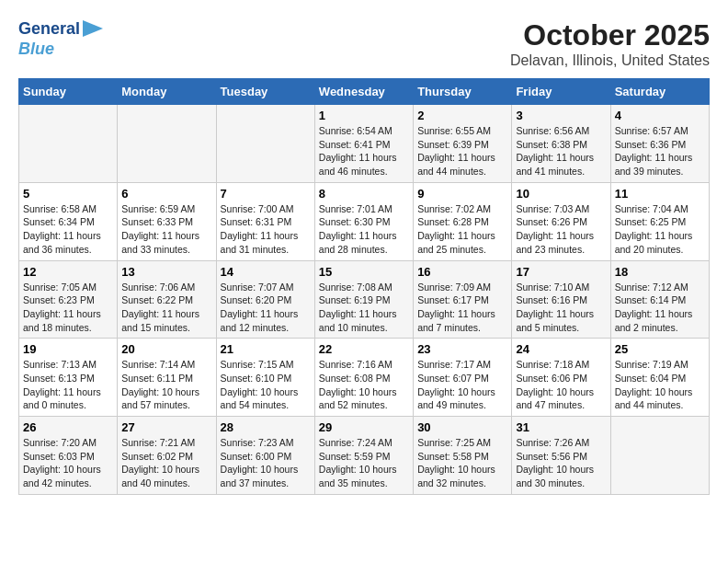  What do you see at coordinates (462, 116) in the screenshot?
I see `day-number: 2` at bounding box center [462, 116].